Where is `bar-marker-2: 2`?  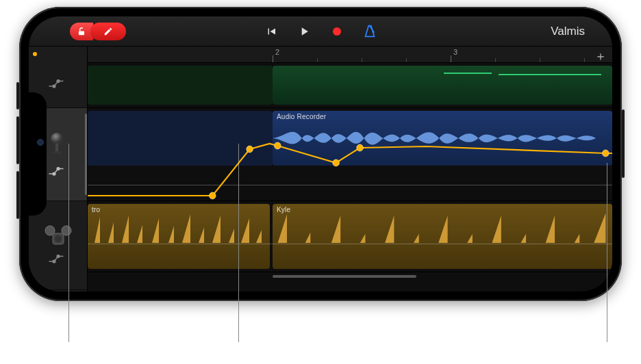 bar-marker-2: 2 is located at coordinates (277, 52).